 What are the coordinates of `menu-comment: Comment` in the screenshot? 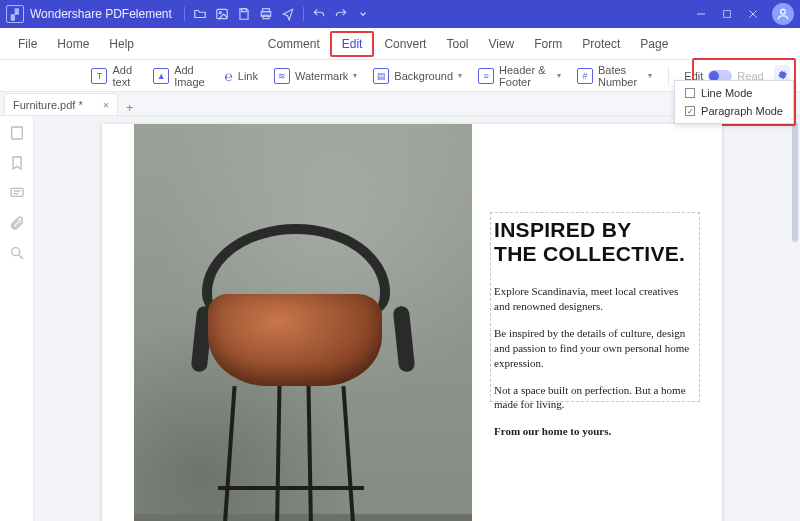 It's located at (294, 44).